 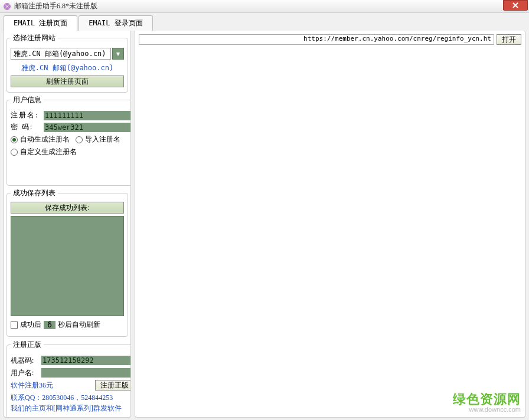 What do you see at coordinates (116, 23) in the screenshot?
I see `tab-login: EMAIL 登录页面` at bounding box center [116, 23].